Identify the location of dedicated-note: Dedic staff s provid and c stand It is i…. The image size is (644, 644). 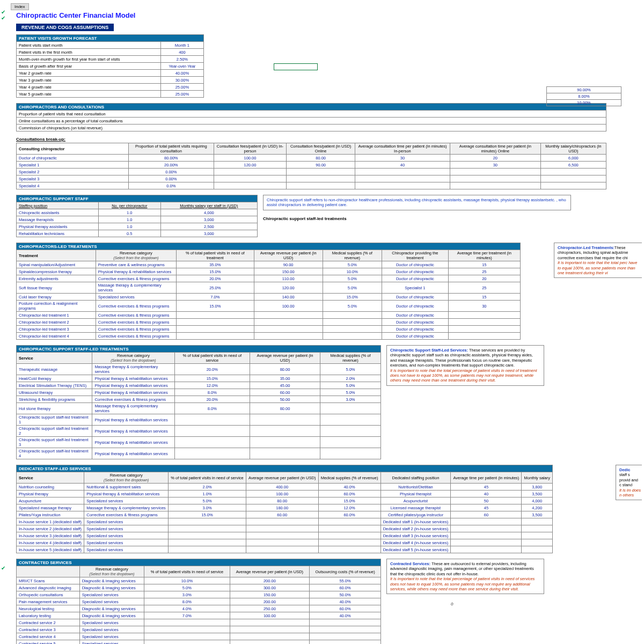
(629, 482).